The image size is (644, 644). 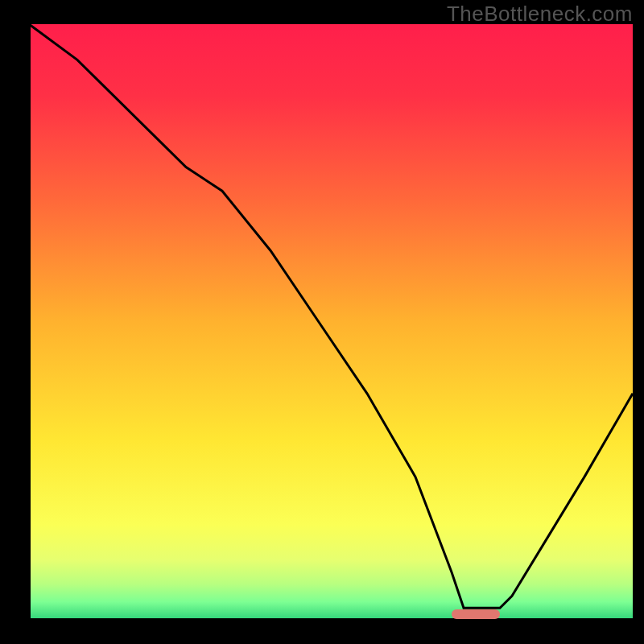 I want to click on optimal-marker, so click(x=476, y=614).